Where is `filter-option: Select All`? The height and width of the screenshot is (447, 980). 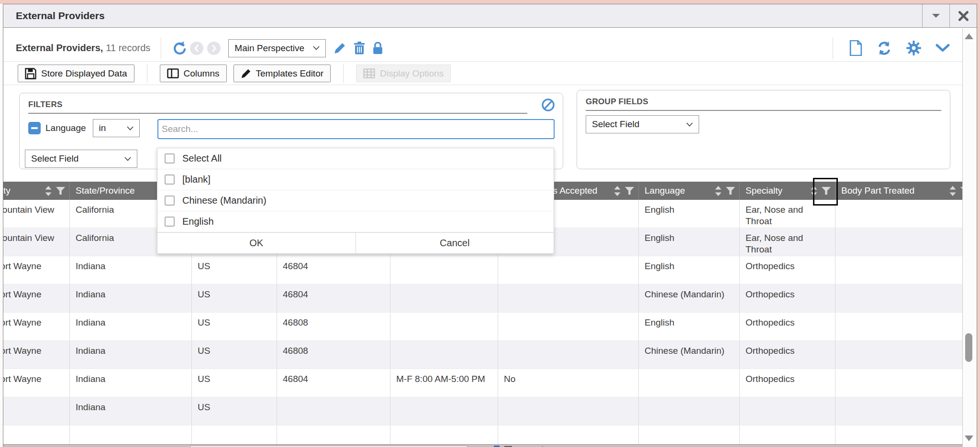 filter-option: Select All is located at coordinates (356, 159).